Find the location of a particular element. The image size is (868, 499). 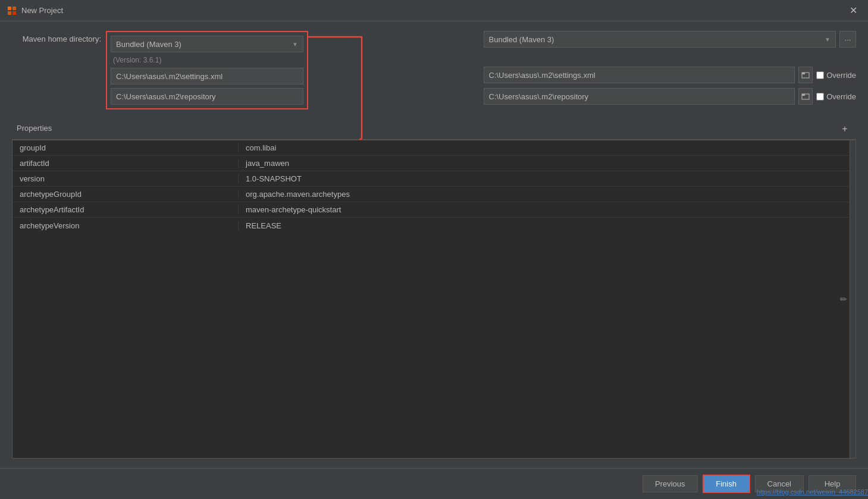

local-repo-row: Override is located at coordinates (670, 96).